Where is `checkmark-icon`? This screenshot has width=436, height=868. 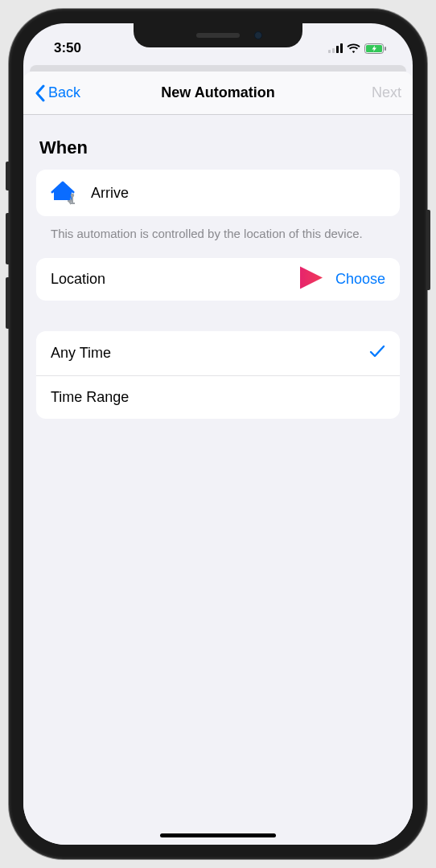 checkmark-icon is located at coordinates (377, 354).